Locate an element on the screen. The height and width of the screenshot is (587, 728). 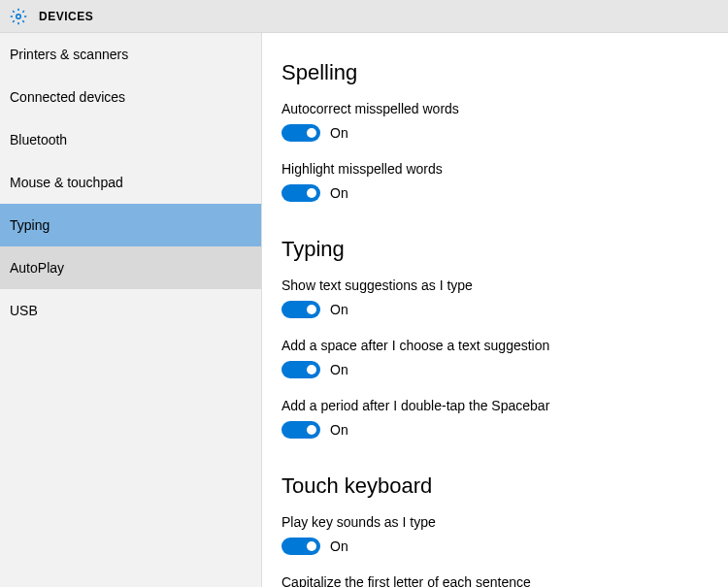
sidebar-item-printers-scanners: Printers & scanners is located at coordinates (130, 54).